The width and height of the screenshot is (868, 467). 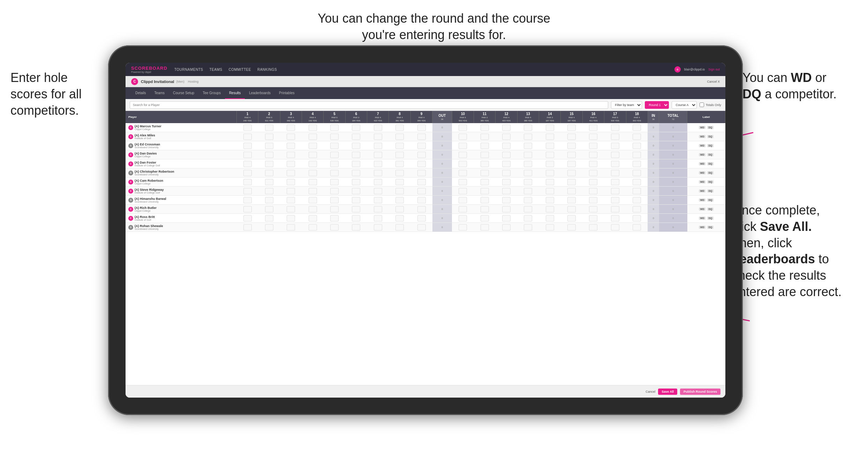 What do you see at coordinates (626, 105) in the screenshot?
I see `filter-by-team-select: Filter by team` at bounding box center [626, 105].